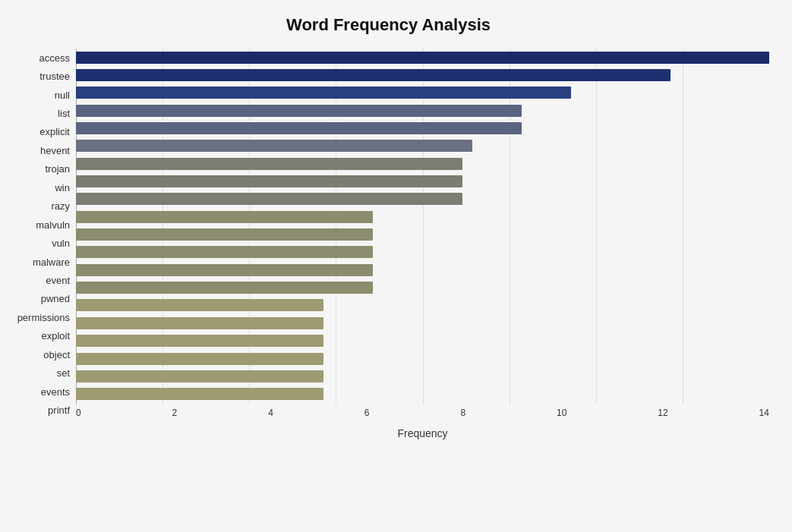  I want to click on y-label-trojan: trojan, so click(58, 169).